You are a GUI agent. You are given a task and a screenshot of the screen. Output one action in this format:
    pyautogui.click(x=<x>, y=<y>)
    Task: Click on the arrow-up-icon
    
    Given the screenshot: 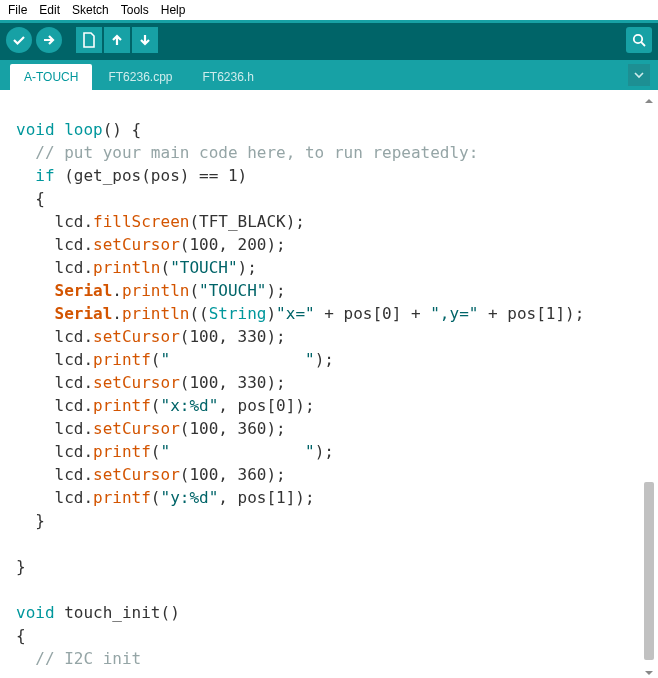 What is the action you would take?
    pyautogui.click(x=117, y=40)
    